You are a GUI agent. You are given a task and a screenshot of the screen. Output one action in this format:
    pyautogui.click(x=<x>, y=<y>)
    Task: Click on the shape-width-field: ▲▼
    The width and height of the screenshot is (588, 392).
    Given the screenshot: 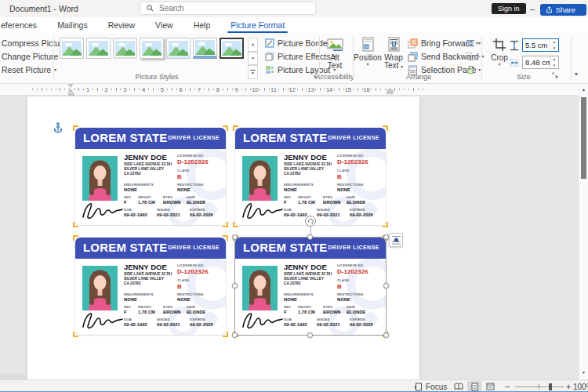 What is the action you would take?
    pyautogui.click(x=541, y=63)
    